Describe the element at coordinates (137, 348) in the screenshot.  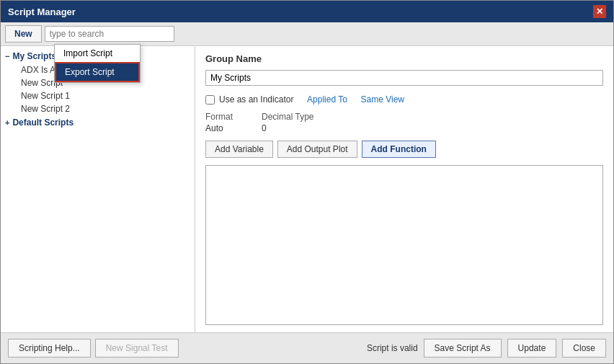
I see `new-signal-test-button: New Signal Test` at that location.